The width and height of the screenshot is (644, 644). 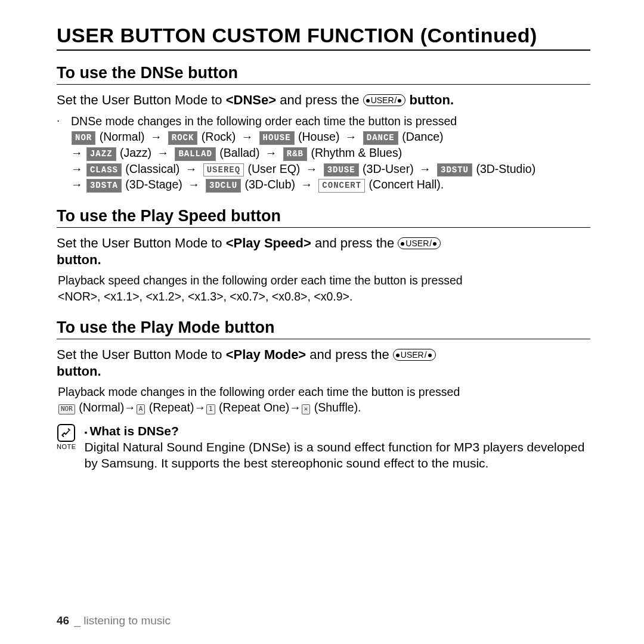 I want to click on section-play-speed: To use the Play Speed button Set the Use…, so click(x=323, y=255).